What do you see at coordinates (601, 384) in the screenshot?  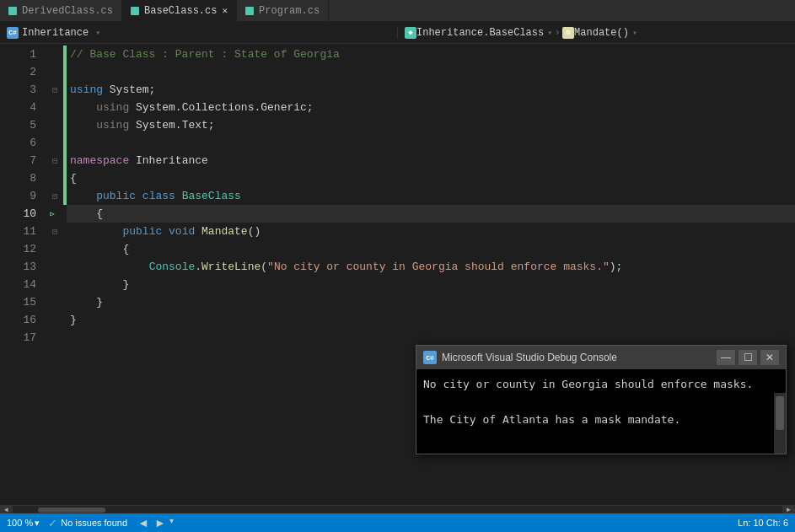 I see `console-line-1: No city or county in Georgia should enfo…` at bounding box center [601, 384].